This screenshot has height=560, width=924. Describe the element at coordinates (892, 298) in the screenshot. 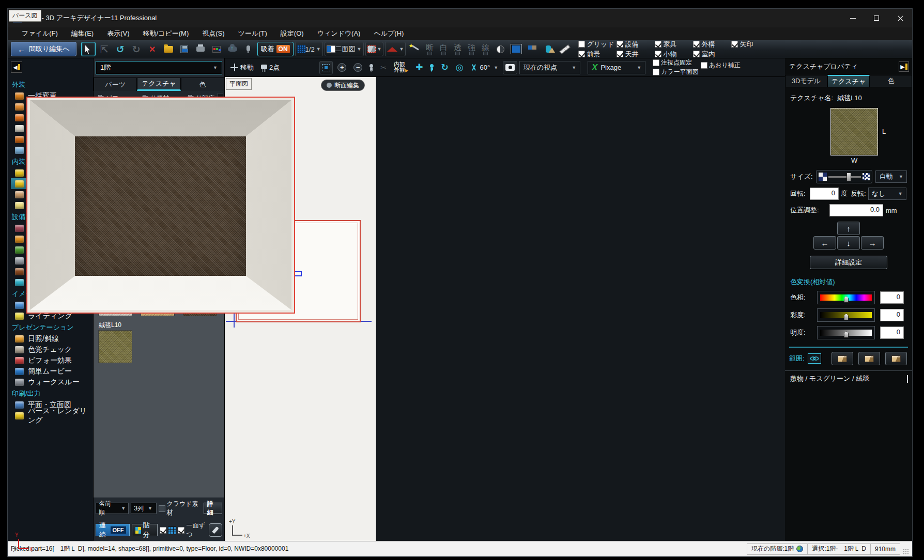

I see `hue-input: 0` at that location.